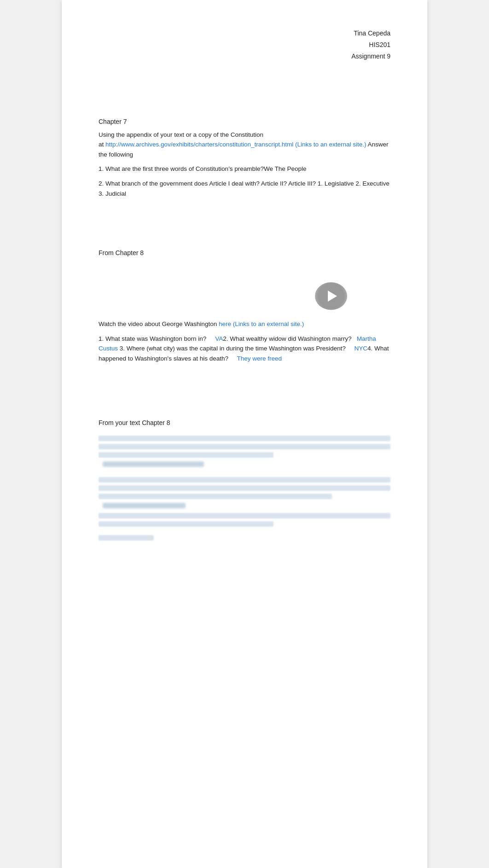 The height and width of the screenshot is (868, 489). Describe the element at coordinates (233, 348) in the screenshot. I see `q3-label: 3. Where (what city) was the capital in …` at that location.